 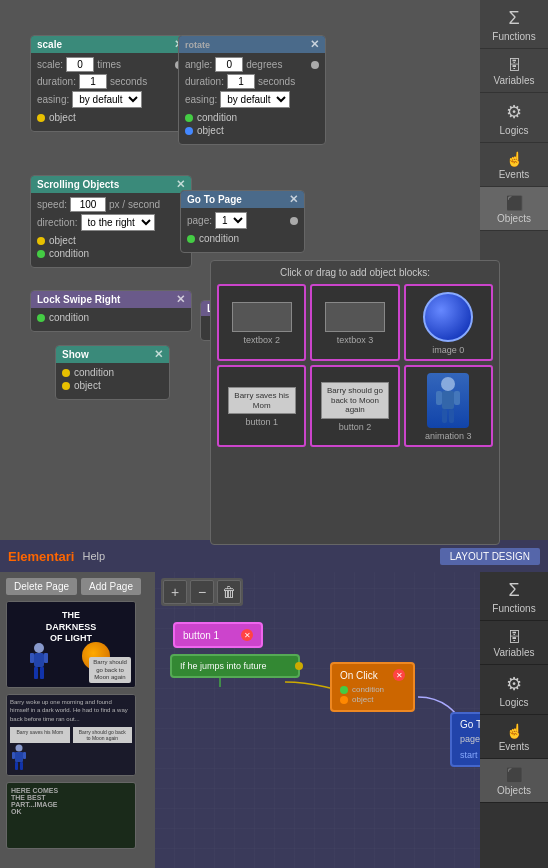 I want to click on animation3-preview, so click(x=448, y=400).